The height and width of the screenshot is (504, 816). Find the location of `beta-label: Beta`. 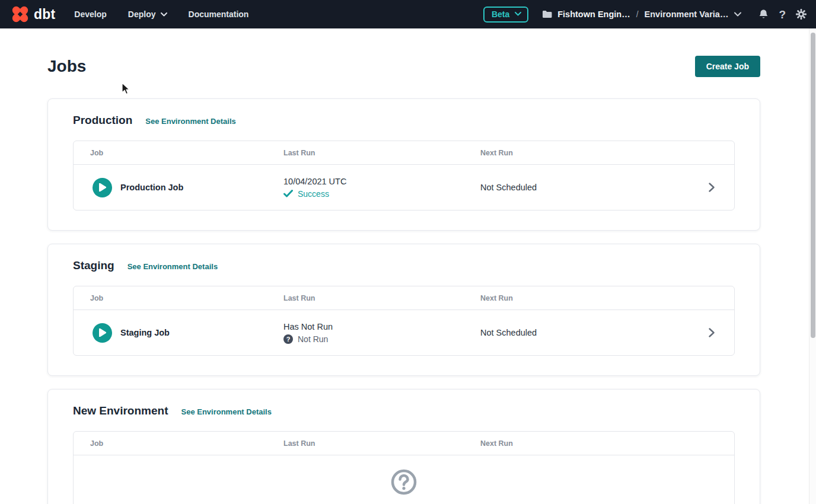

beta-label: Beta is located at coordinates (501, 14).